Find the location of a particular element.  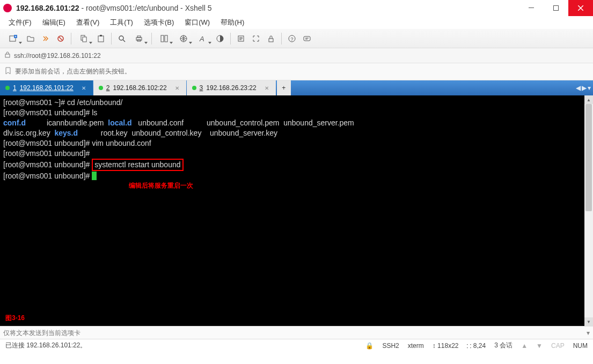

status-size: ↕ 118x22 is located at coordinates (445, 346).